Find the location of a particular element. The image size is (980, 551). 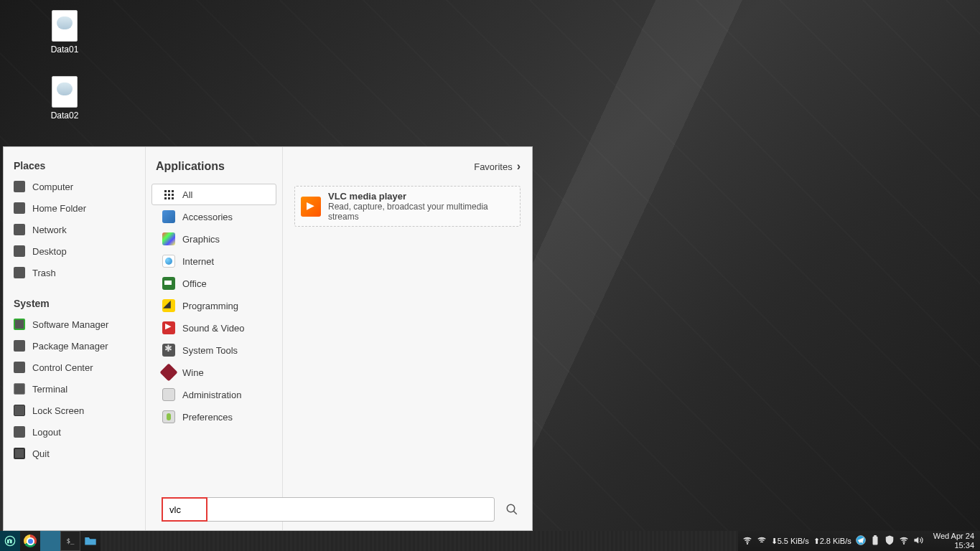

mint-icon is located at coordinates (10, 541).